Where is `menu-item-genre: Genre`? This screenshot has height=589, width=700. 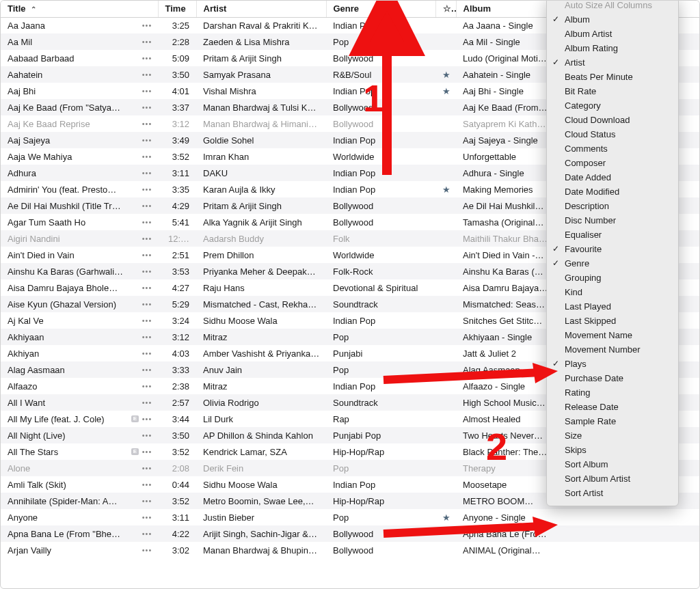
menu-item-genre: Genre is located at coordinates (612, 264).